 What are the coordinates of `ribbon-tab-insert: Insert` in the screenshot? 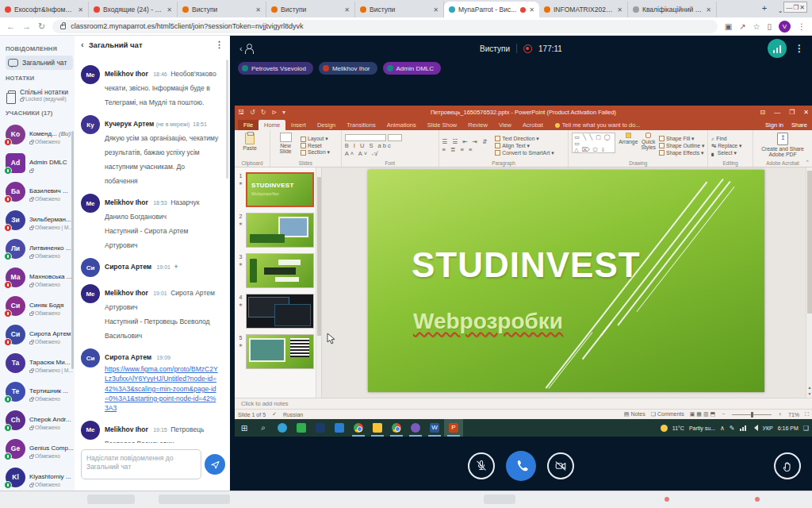 It's located at (298, 125).